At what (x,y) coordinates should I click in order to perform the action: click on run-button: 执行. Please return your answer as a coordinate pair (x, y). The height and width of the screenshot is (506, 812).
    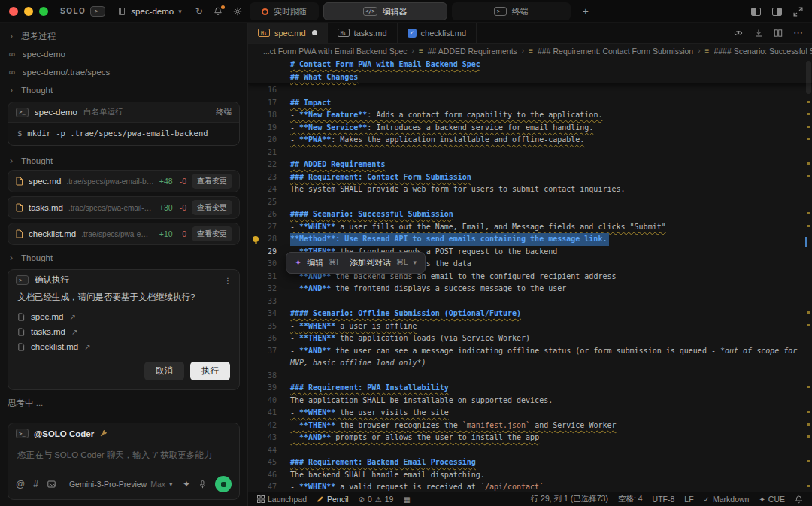
    Looking at the image, I should click on (211, 371).